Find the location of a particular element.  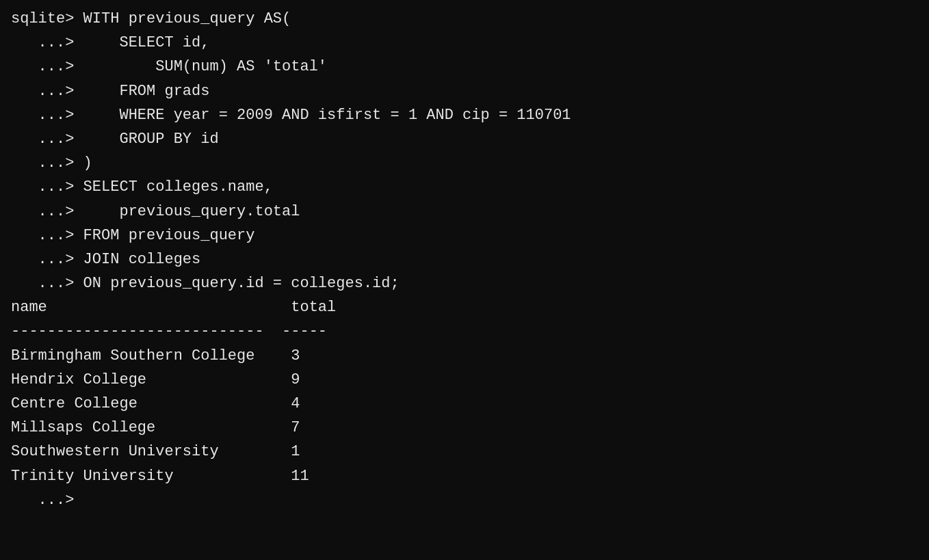

sql-line-9: ...> previous_query.total is located at coordinates (464, 212).